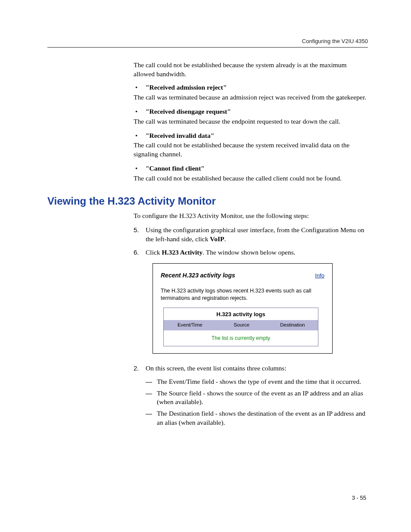 The width and height of the screenshot is (411, 532). I want to click on step-item: 5. Using the configuration graphical use…, so click(251, 235).